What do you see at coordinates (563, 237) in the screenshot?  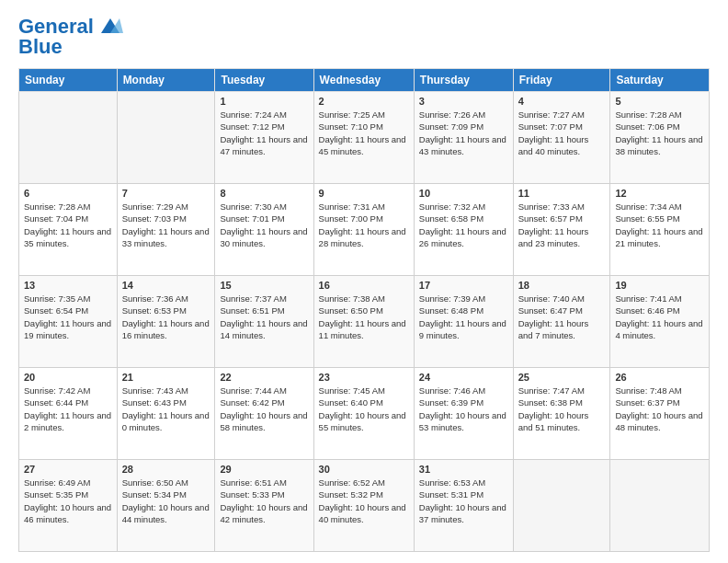 I see `daylight-text: Daylight: 11 hours and 23 minutes.` at bounding box center [563, 237].